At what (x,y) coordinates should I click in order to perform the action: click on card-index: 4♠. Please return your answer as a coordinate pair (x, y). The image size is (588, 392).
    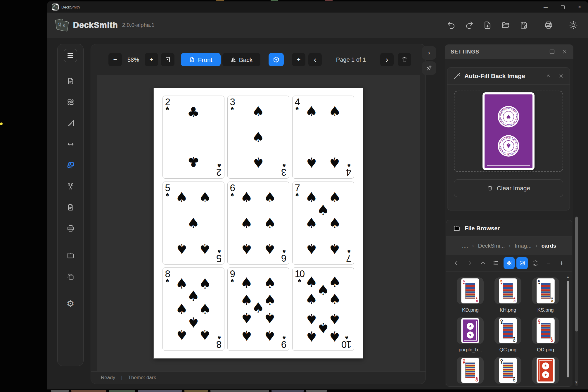
    Looking at the image, I should click on (297, 104).